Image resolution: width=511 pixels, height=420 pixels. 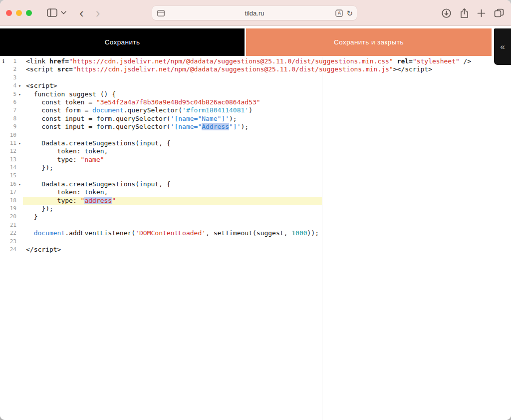 What do you see at coordinates (256, 69) in the screenshot?
I see `code-line: 2<script src="https://cdn.jsdelivr.net/n…` at bounding box center [256, 69].